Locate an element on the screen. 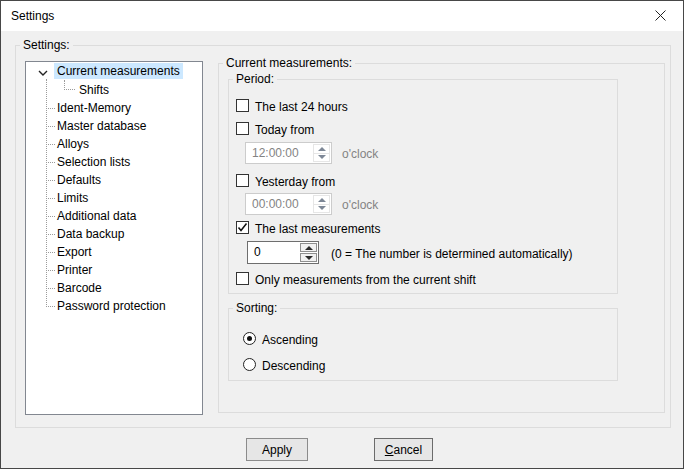  tree-item-ident-memory: Ident-Memory is located at coordinates (114, 108).